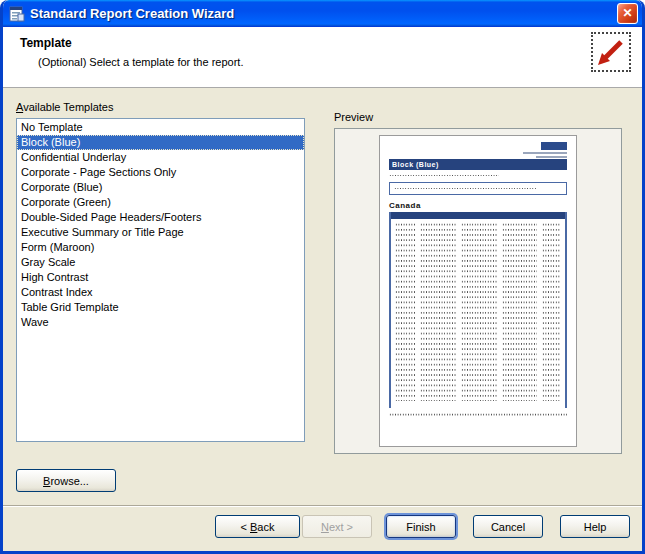 The height and width of the screenshot is (554, 645). Describe the element at coordinates (322, 522) in the screenshot. I see `wizard-nav-buttons: < Back Next > Finish Cancel Help` at that location.